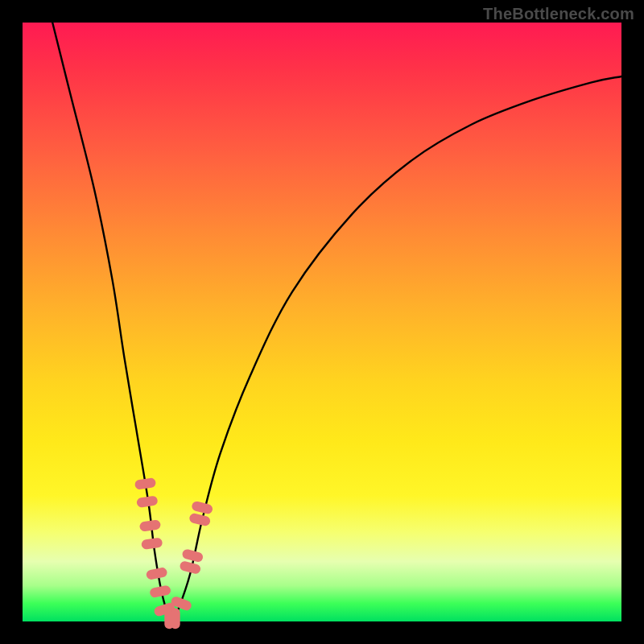  I want to click on marker-group, so click(174, 553).